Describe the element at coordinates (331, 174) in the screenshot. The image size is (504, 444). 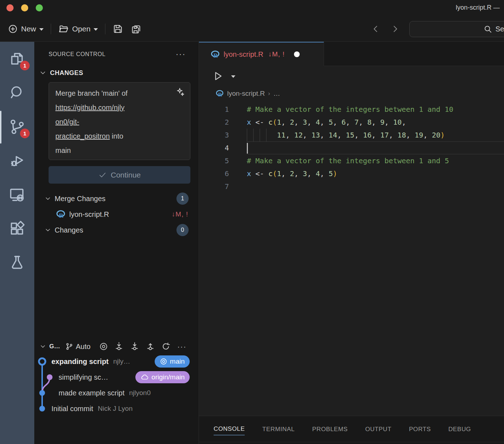
I see `code-token: 5` at that location.